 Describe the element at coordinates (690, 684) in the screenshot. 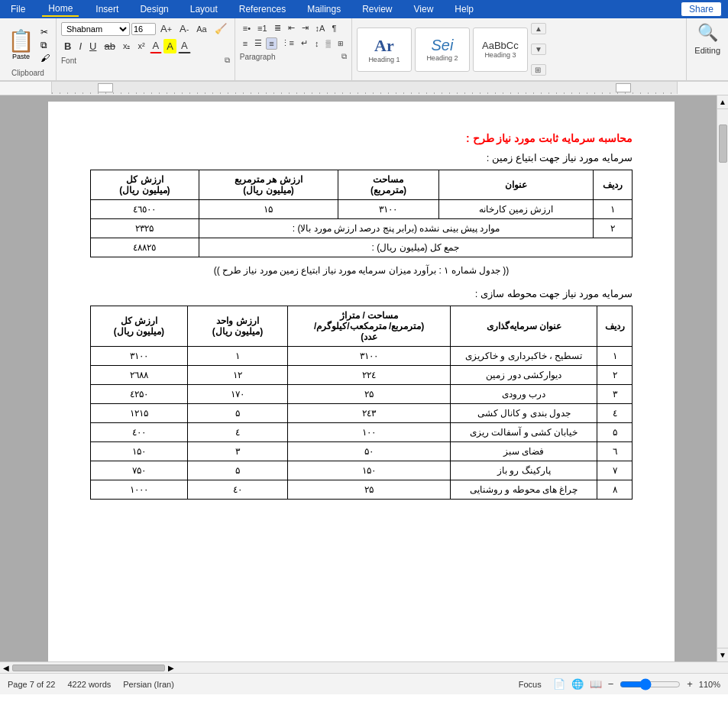

I see `zoom-in-button: +` at that location.